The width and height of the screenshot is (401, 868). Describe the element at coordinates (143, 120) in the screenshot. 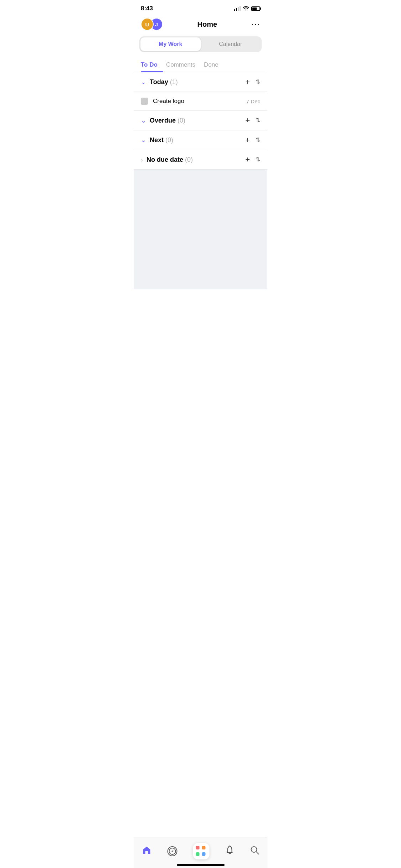

I see `overdue-chevron-icon: ⌄` at that location.